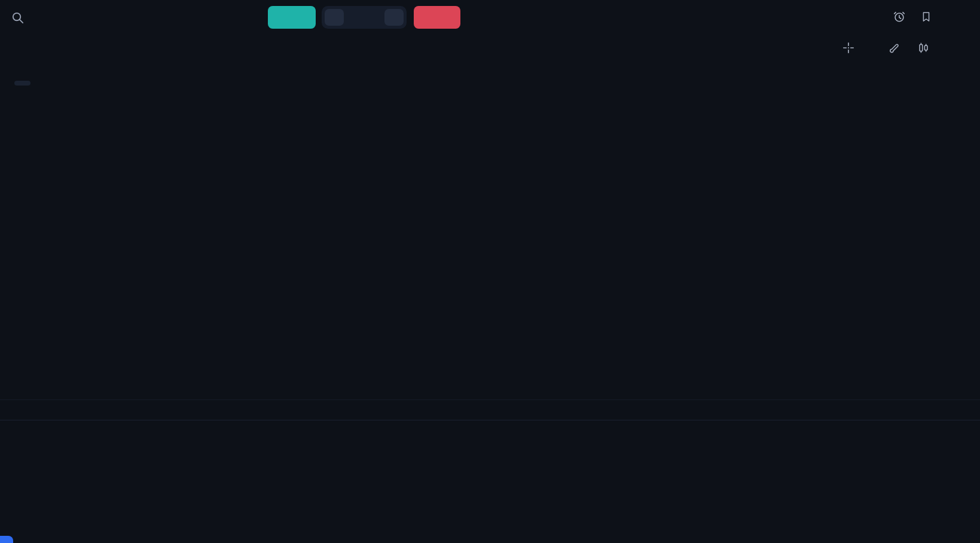  What do you see at coordinates (899, 18) in the screenshot?
I see `alarm-clock-icon` at bounding box center [899, 18].